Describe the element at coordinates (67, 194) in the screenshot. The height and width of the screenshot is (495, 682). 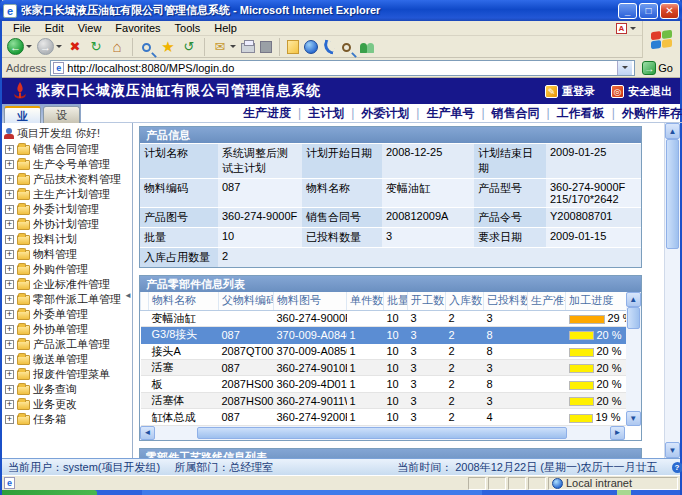
I see `tree-item: + 主生产计划管理` at that location.